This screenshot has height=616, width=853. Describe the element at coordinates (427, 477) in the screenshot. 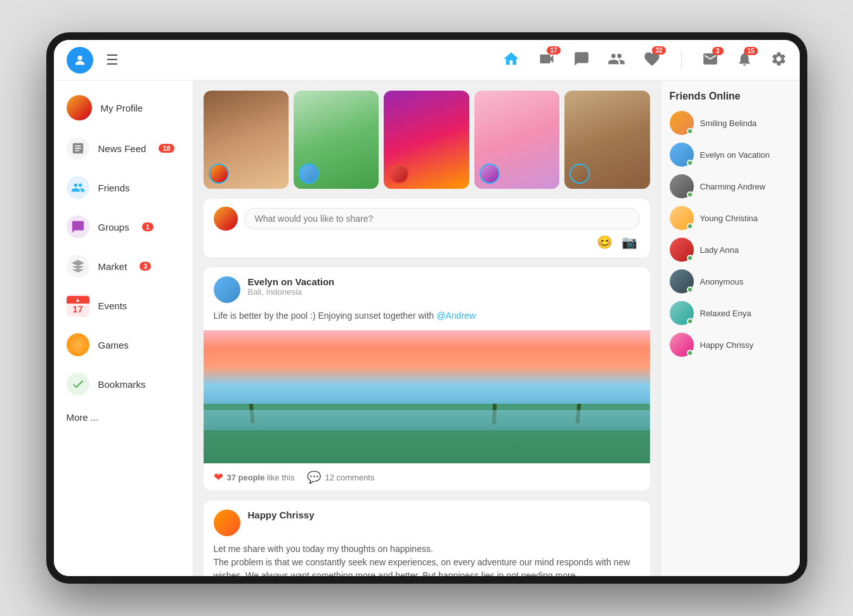

I see `post-1-stats: ❤ 37 people like this 💬 12 comments` at that location.